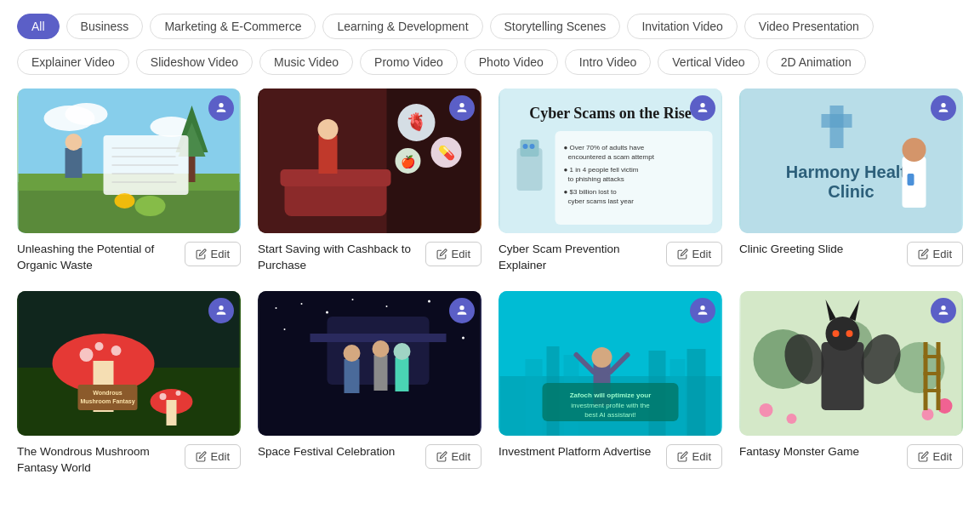  Describe the element at coordinates (809, 26) in the screenshot. I see `filter-chip-video-presentation: Video Presentation` at that location.